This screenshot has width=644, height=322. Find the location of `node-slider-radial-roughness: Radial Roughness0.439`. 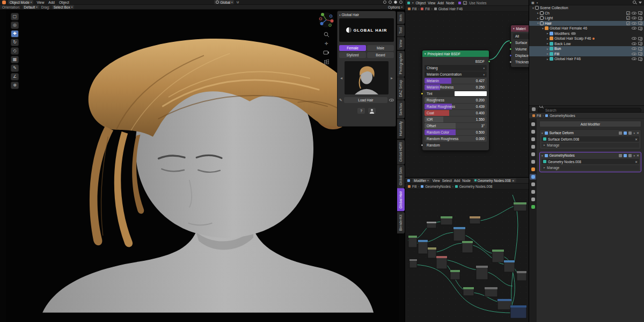

node-slider-radial-roughness: Radial Roughness0.439 is located at coordinates (456, 106).